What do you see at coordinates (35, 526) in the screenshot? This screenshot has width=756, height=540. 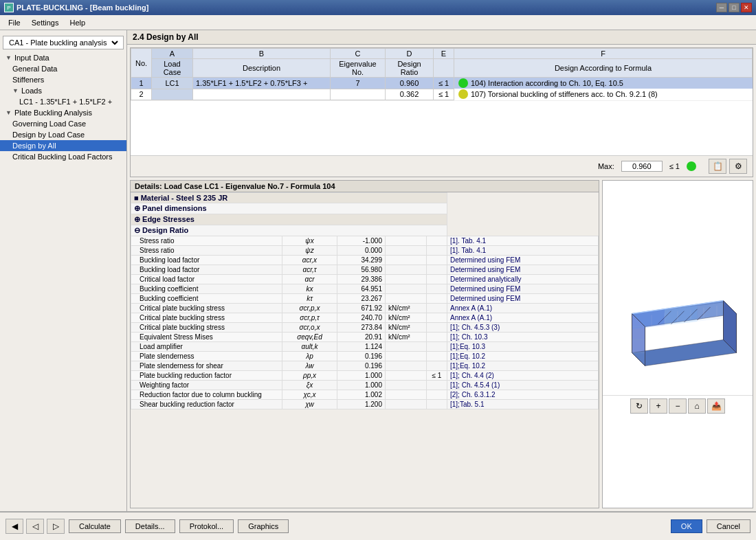 I see `nav-prev-button: ◁` at bounding box center [35, 526].